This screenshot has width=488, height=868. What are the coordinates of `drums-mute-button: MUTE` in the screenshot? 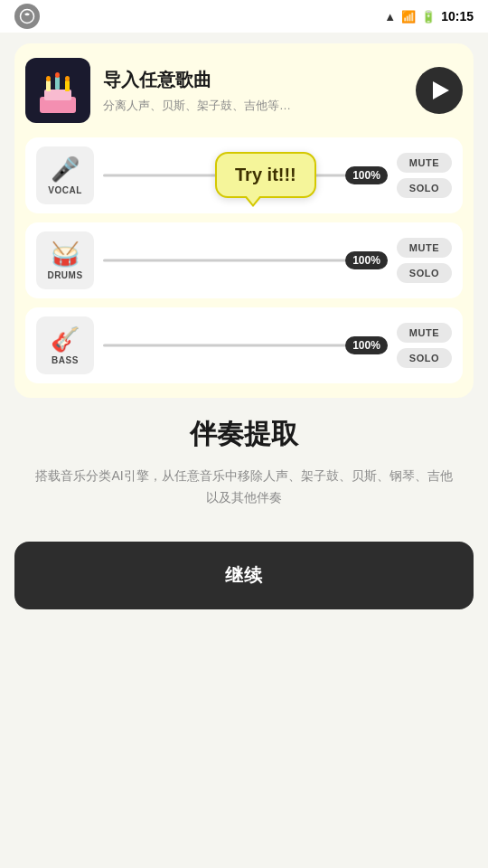 It's located at (425, 248).